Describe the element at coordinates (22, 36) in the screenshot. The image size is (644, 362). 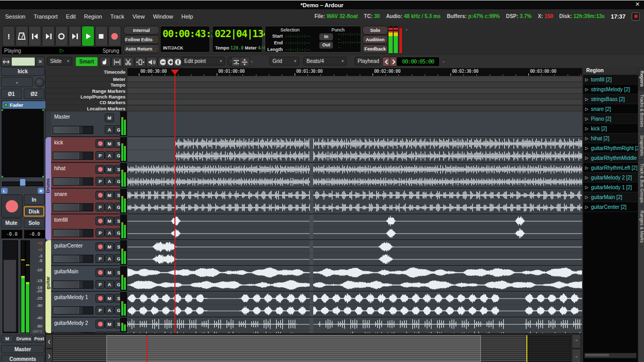
I see `metronome-button` at that location.